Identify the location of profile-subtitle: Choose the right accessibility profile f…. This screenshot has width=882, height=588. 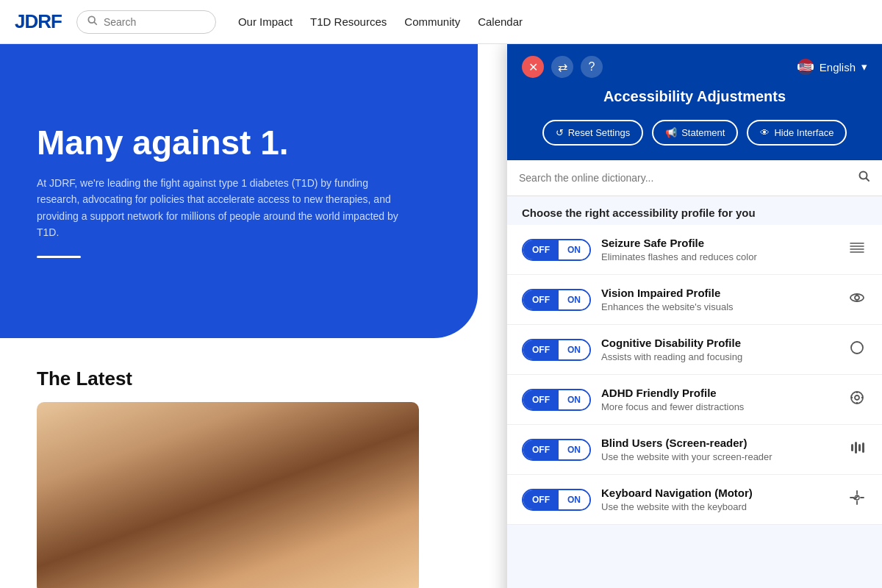
(695, 210).